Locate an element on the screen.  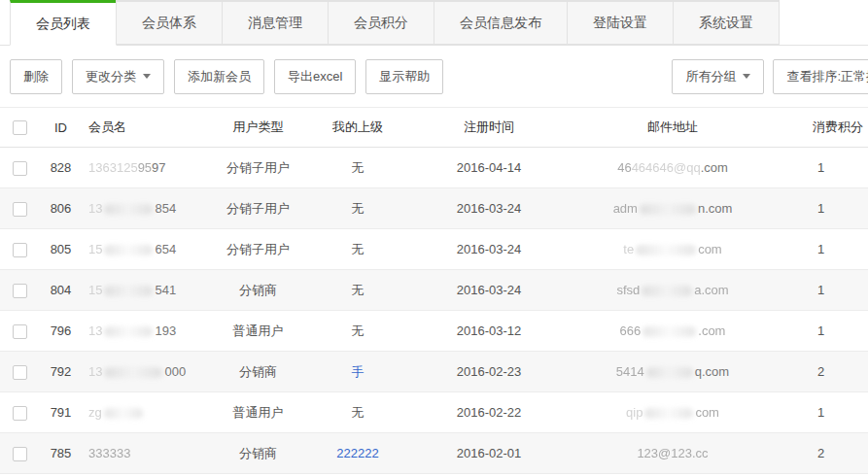
button-label: 所有分组 is located at coordinates (711, 77).